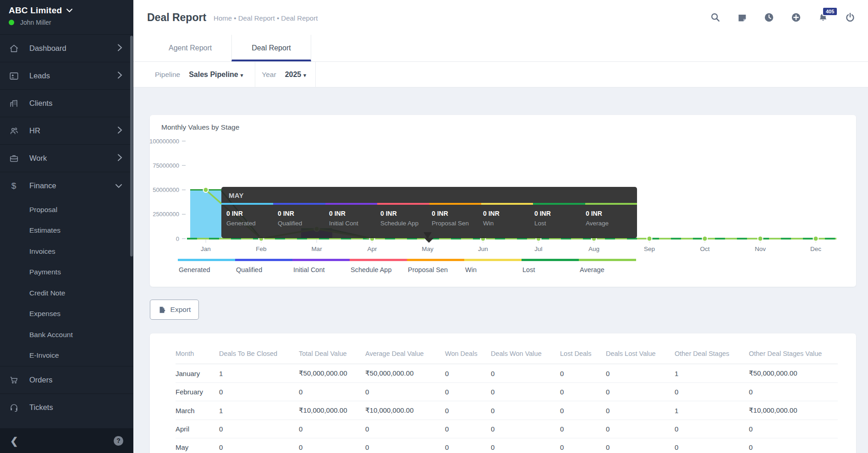 The image size is (868, 453). I want to click on column-header: Other Deal Stages Value, so click(793, 355).